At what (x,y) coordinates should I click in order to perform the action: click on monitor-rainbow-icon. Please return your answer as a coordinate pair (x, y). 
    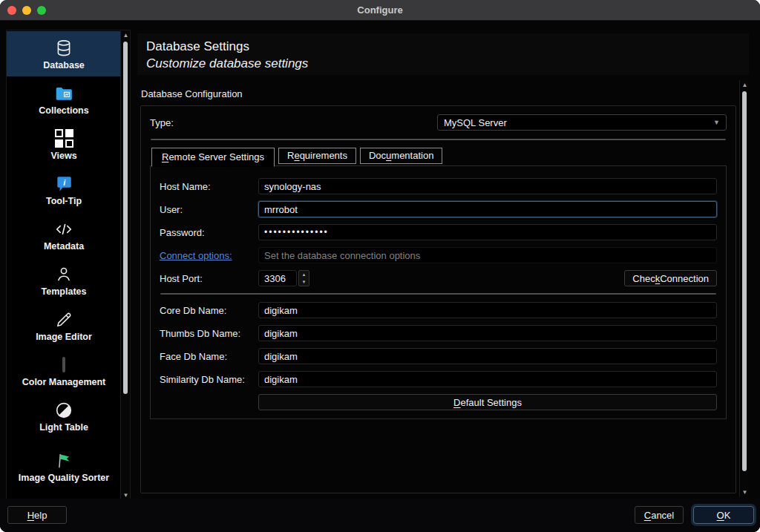
    Looking at the image, I should click on (64, 365).